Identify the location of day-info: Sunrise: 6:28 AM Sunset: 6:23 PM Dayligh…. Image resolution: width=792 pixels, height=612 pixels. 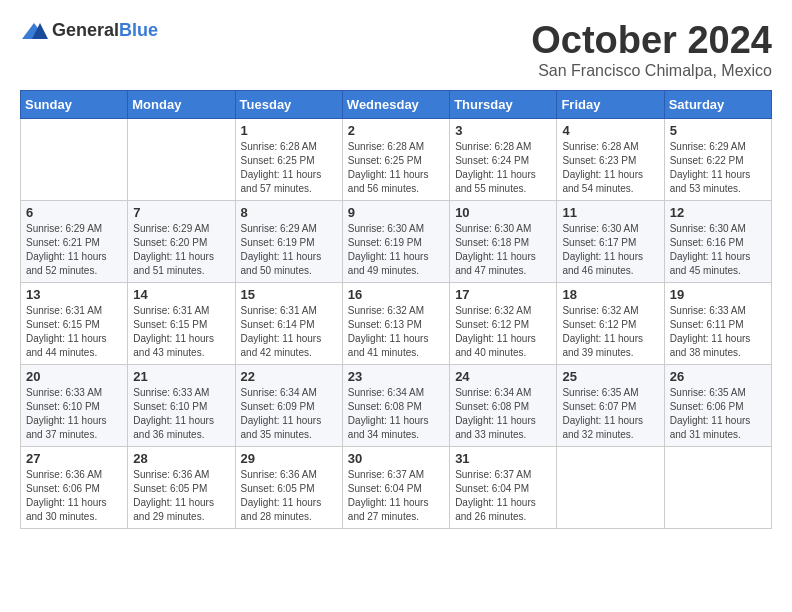
(610, 168).